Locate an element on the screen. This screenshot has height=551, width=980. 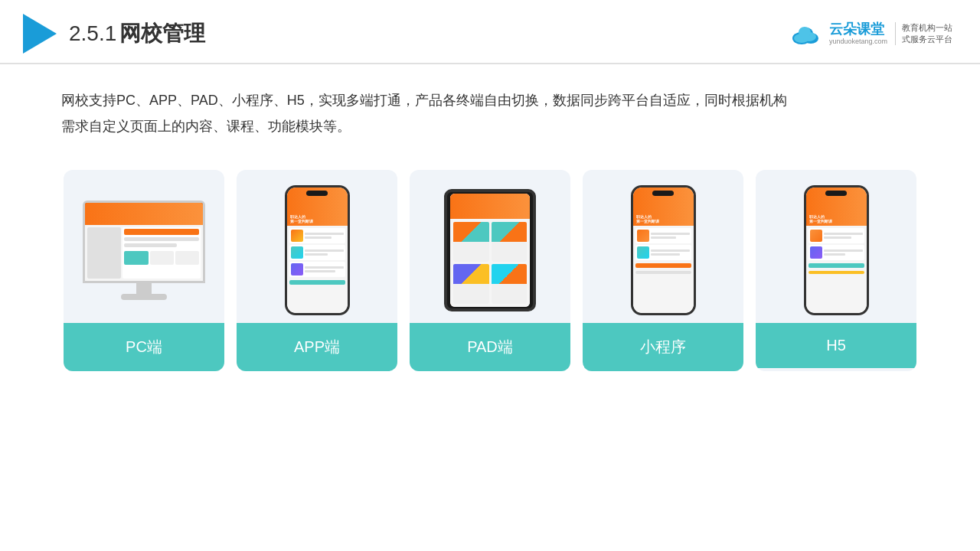
brand-slogan: 教育机构一站式服务云平台 is located at coordinates (923, 34).